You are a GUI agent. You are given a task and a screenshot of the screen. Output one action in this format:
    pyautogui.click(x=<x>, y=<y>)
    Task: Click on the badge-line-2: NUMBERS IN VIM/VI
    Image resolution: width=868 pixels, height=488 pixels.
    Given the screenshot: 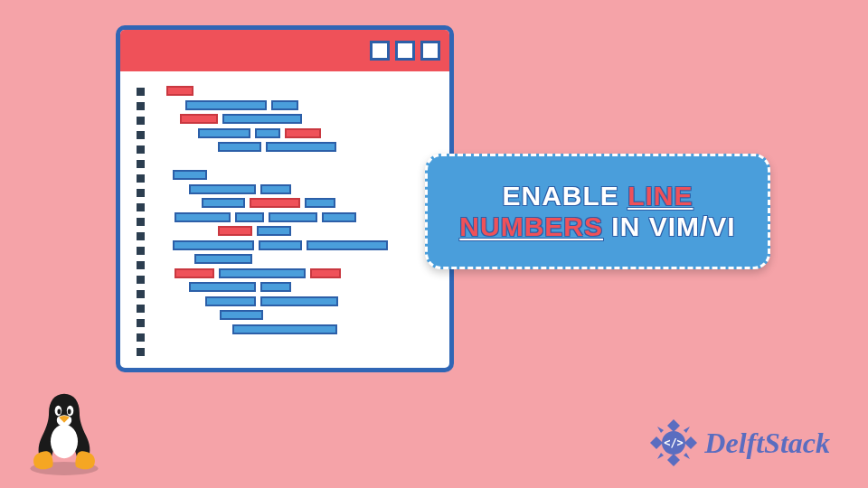 What is the action you would take?
    pyautogui.click(x=597, y=227)
    